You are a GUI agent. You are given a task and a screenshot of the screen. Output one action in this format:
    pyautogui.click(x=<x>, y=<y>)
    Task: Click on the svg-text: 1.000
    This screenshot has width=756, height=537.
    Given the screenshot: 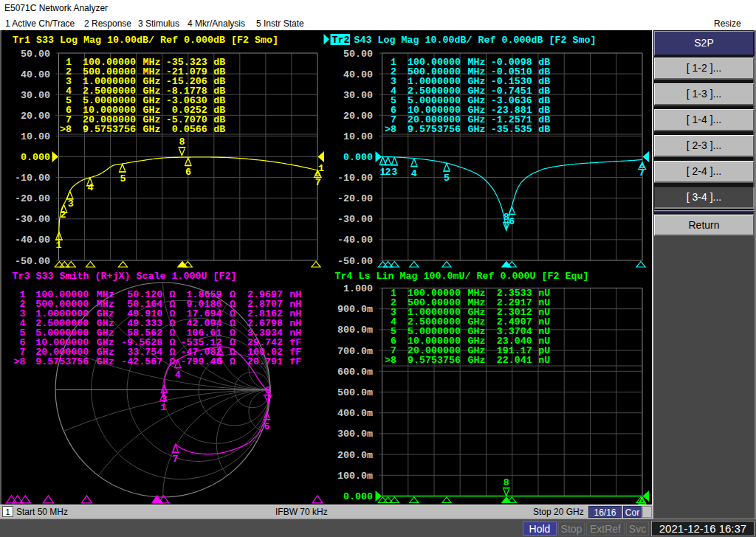 What is the action you would take?
    pyautogui.click(x=358, y=289)
    